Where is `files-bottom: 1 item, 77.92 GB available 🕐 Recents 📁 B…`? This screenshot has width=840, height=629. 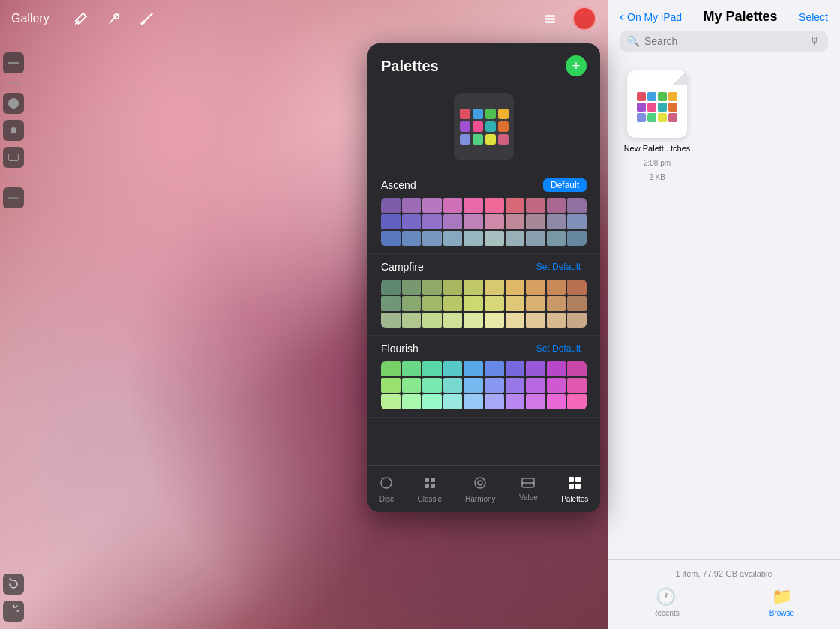 files-bottom: 1 item, 77.92 GB available 🕐 Recents 📁 B… is located at coordinates (724, 594).